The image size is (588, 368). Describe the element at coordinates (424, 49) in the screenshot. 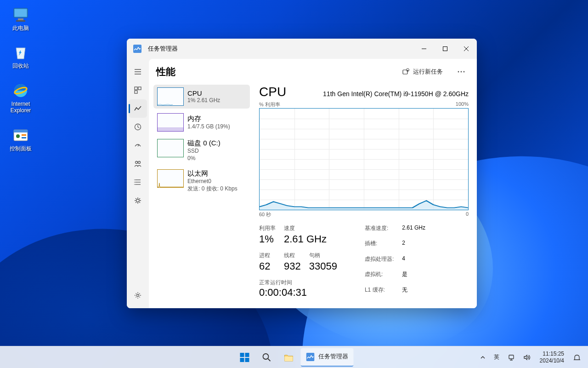

I see `minimize-button` at that location.